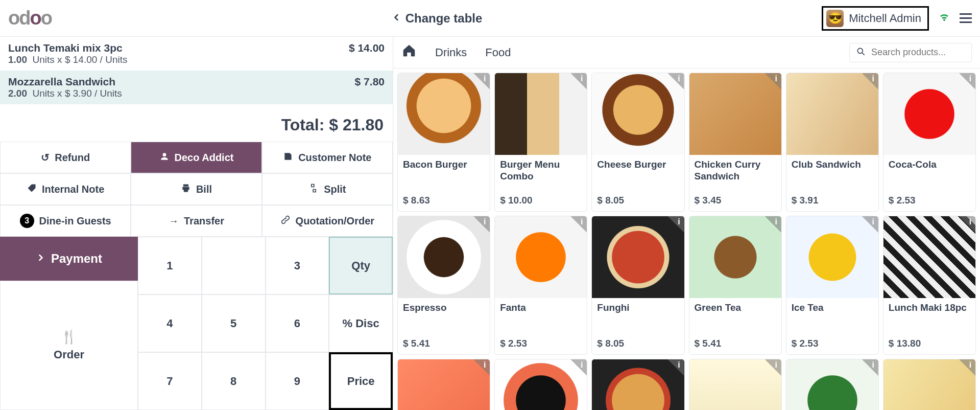  I want to click on product-card: i Lunch Maki 18pc $ 13.80, so click(929, 285).